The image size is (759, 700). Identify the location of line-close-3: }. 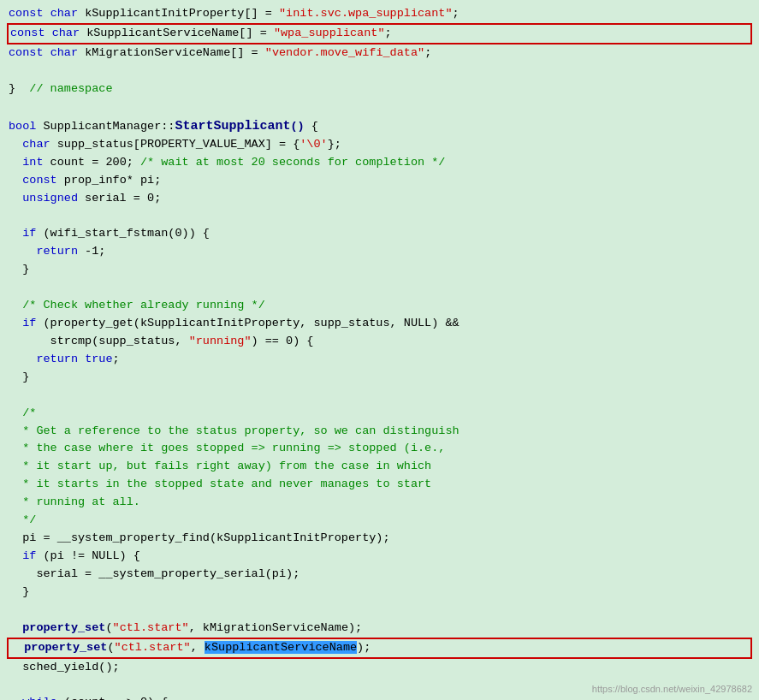
(380, 592).